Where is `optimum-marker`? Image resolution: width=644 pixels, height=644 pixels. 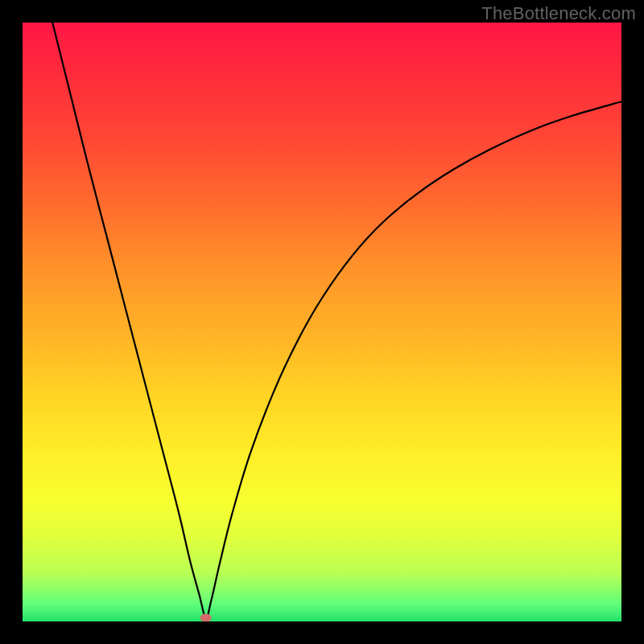 optimum-marker is located at coordinates (206, 618).